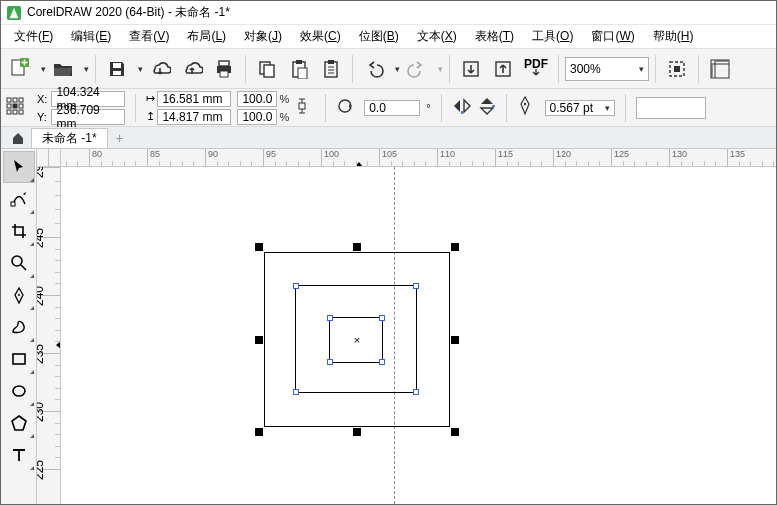 The width and height of the screenshot is (777, 505). Describe the element at coordinates (86, 69) in the screenshot. I see `open-dropdown-icon: ▾` at that location.